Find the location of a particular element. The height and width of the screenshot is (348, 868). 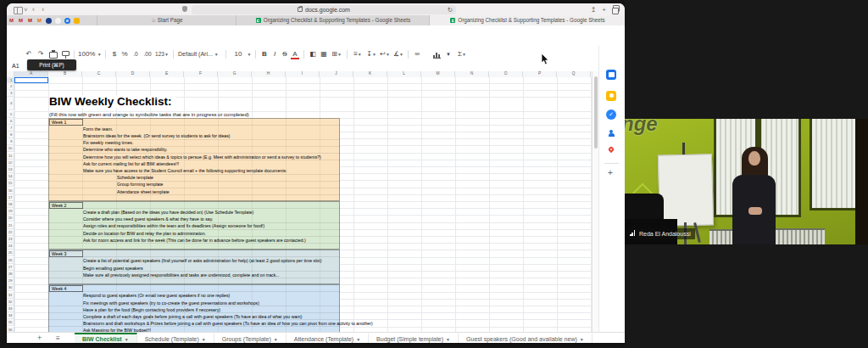

sheet-tab-budget-simple-template-: Budget (Simple template)▼ is located at coordinates (414, 338).